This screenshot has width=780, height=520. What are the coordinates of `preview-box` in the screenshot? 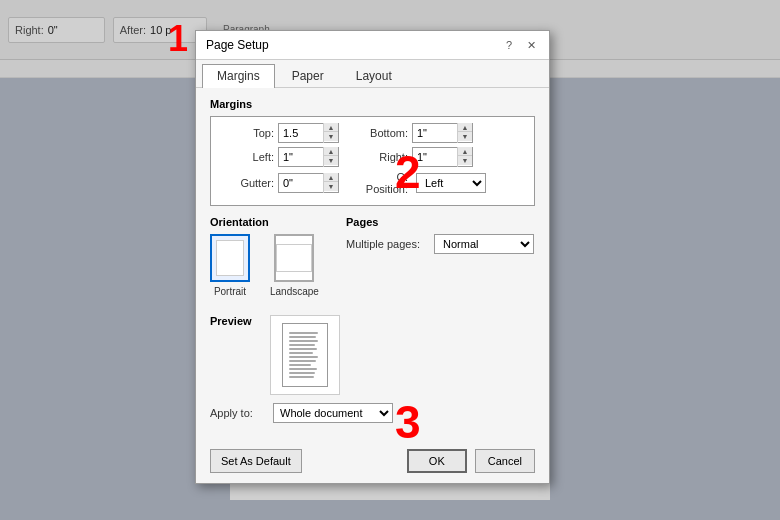 It's located at (305, 355).